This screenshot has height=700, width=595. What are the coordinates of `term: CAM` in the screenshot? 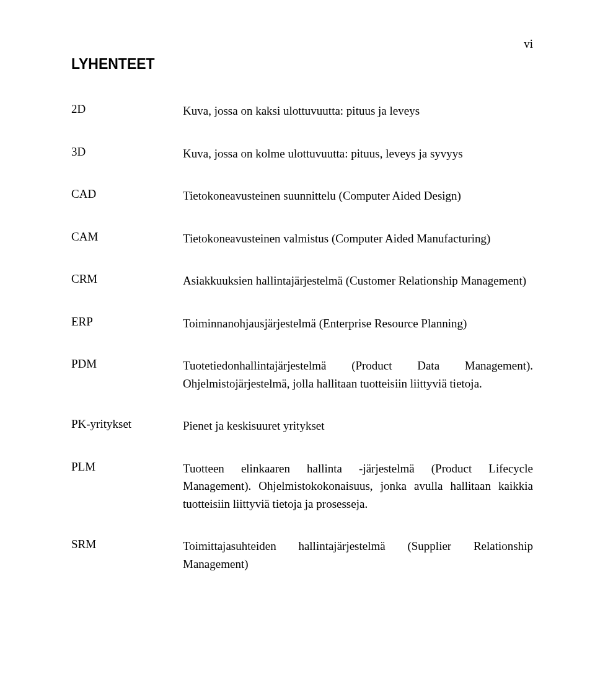 It's located at (127, 237).